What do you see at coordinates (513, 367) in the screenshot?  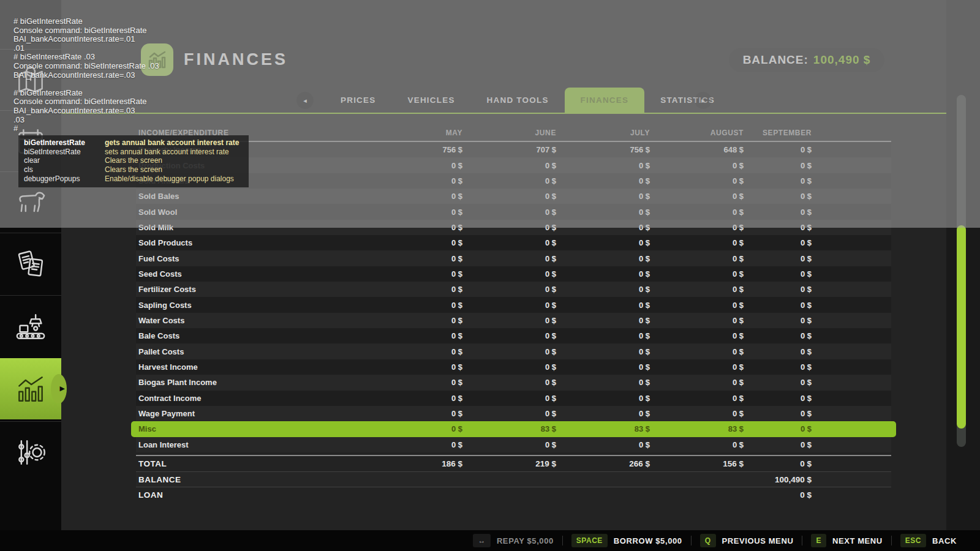 I see `table-row: Harvest Income0 $0 $0 $0 $0 $` at bounding box center [513, 367].